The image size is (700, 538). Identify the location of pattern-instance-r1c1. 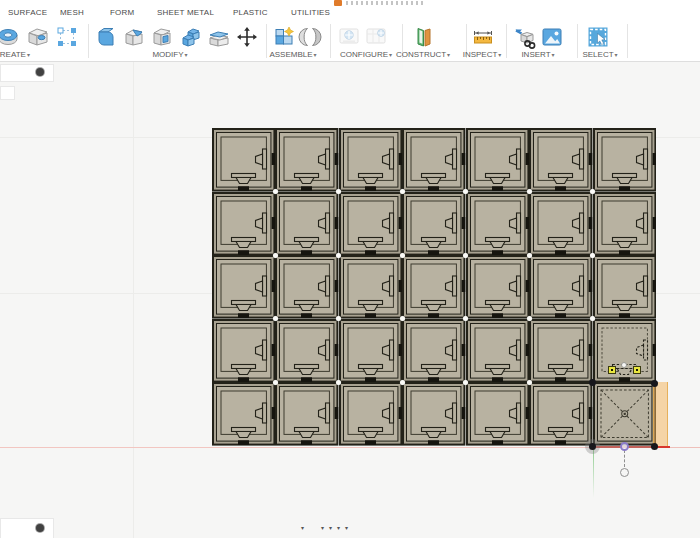
(244, 160).